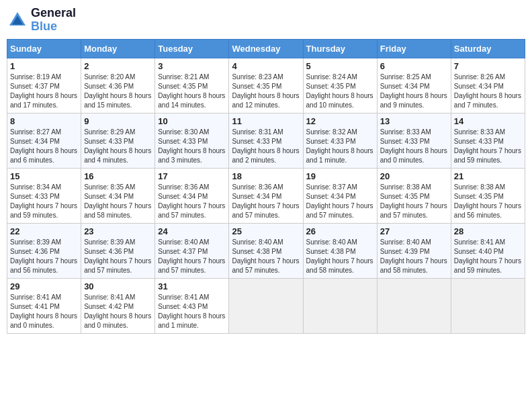 Image resolution: width=532 pixels, height=411 pixels. Describe the element at coordinates (340, 201) in the screenshot. I see `day-info: Sunrise: 8:37 AM Sunset: 4:34 PM Dayligh…` at that location.